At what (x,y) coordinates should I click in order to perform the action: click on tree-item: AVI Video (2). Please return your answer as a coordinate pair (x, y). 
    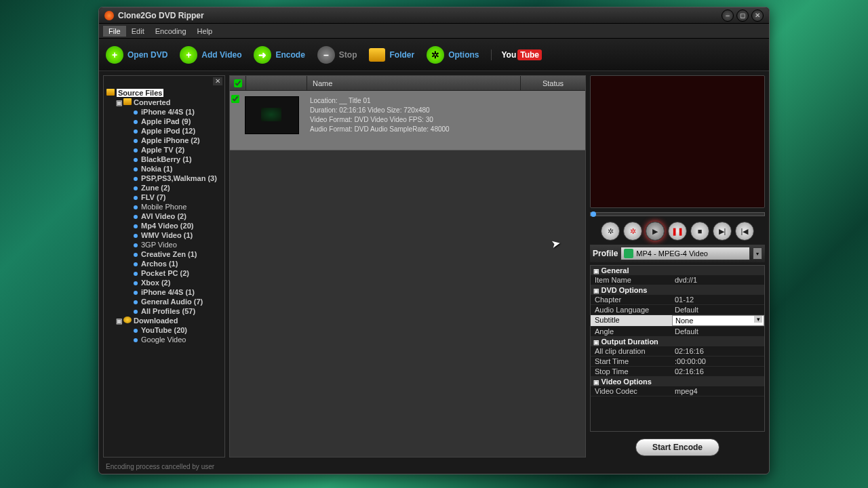
    Looking at the image, I should click on (164, 216).